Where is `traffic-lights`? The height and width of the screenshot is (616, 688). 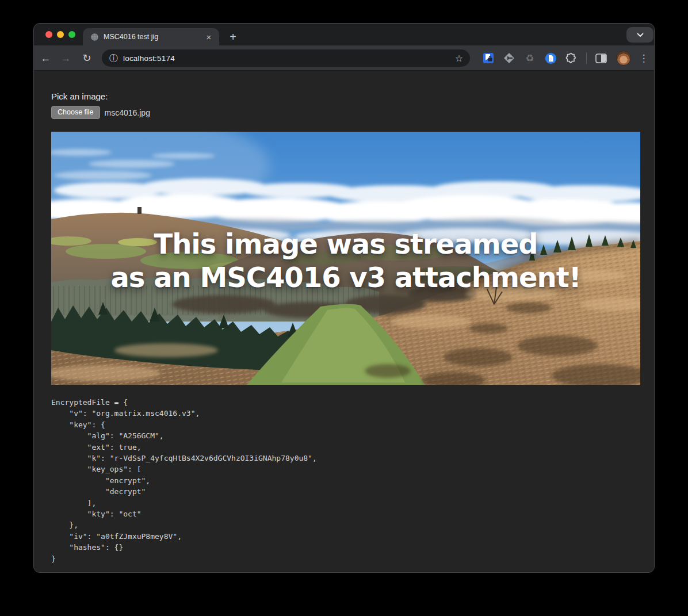
traffic-lights is located at coordinates (60, 35).